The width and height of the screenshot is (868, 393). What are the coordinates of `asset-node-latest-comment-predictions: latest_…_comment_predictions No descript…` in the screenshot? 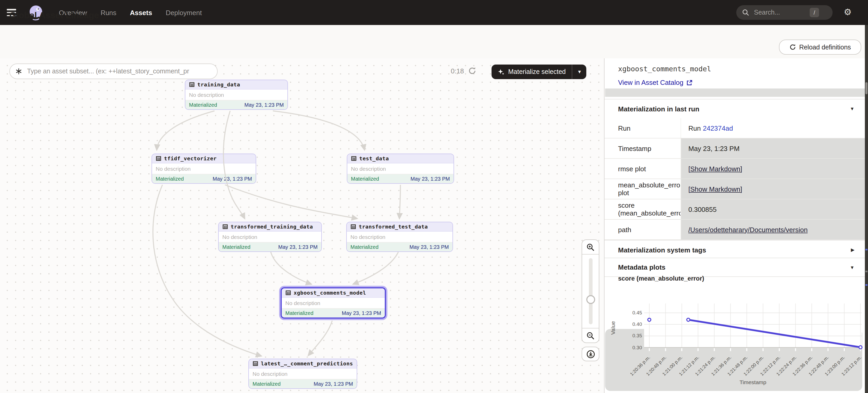 It's located at (303, 374).